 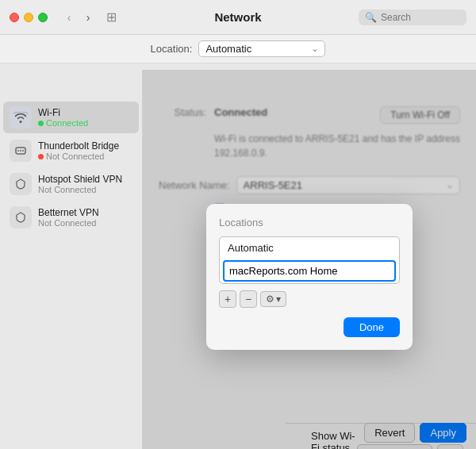 What do you see at coordinates (309, 260) in the screenshot?
I see `locations-list: Automatic` at bounding box center [309, 260].